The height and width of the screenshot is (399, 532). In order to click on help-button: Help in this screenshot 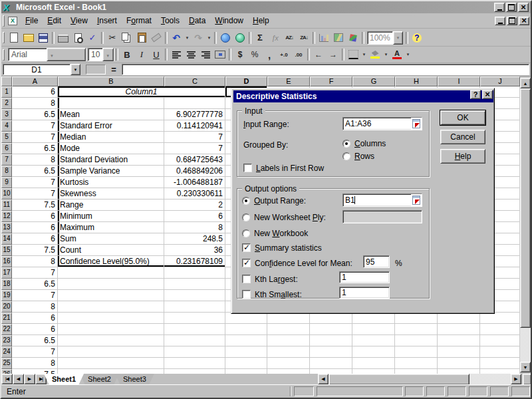, I will do `click(463, 156)`.